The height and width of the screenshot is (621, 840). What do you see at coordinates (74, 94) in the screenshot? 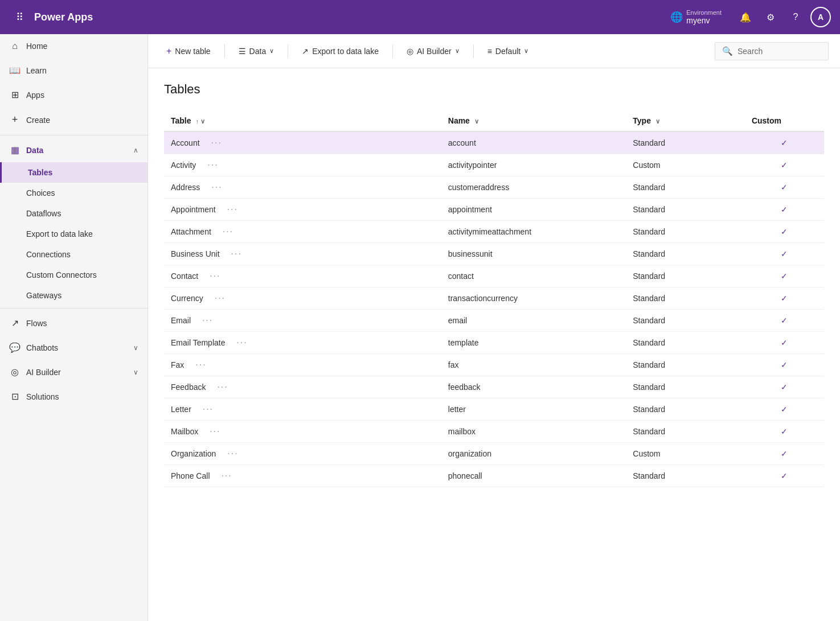
I see `sidebar-item-apps: ⊞ Apps` at bounding box center [74, 94].